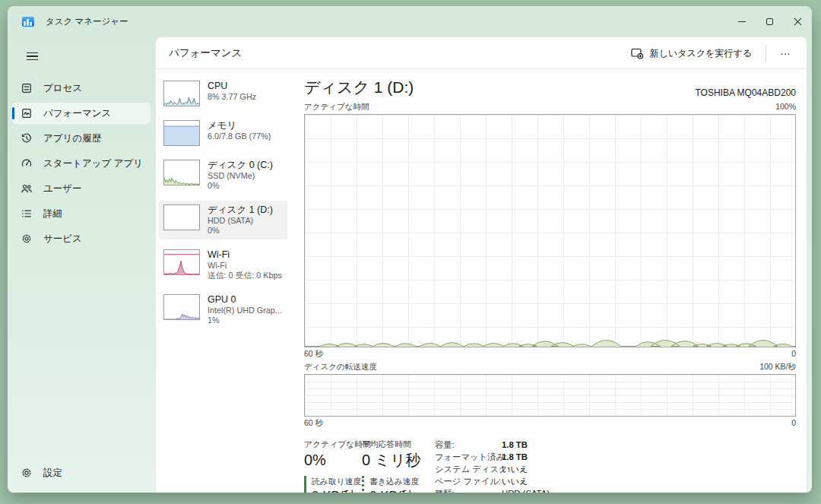 The image size is (821, 504). Describe the element at coordinates (341, 367) in the screenshot. I see `chart2-label: ディスクの転送速度` at that location.